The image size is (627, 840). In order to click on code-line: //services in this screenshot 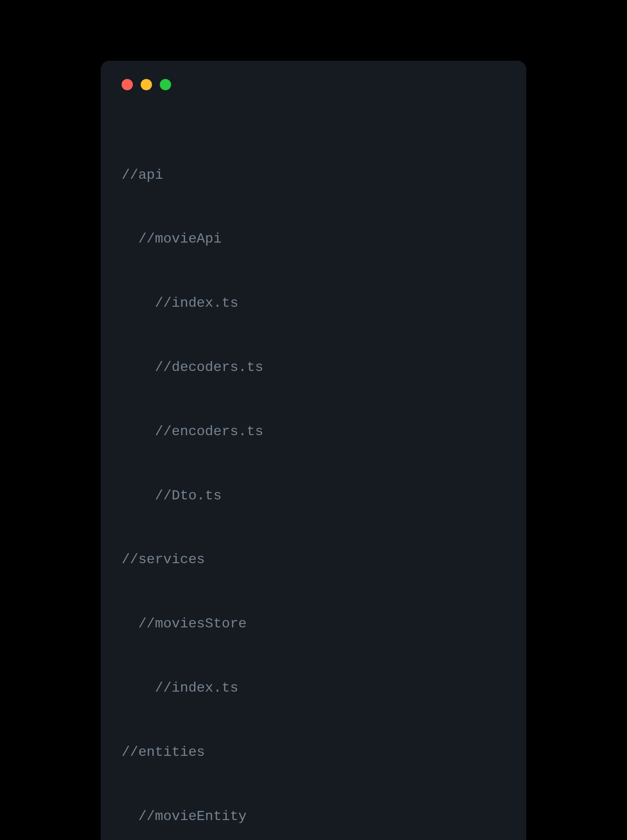, I will do `click(314, 560)`.